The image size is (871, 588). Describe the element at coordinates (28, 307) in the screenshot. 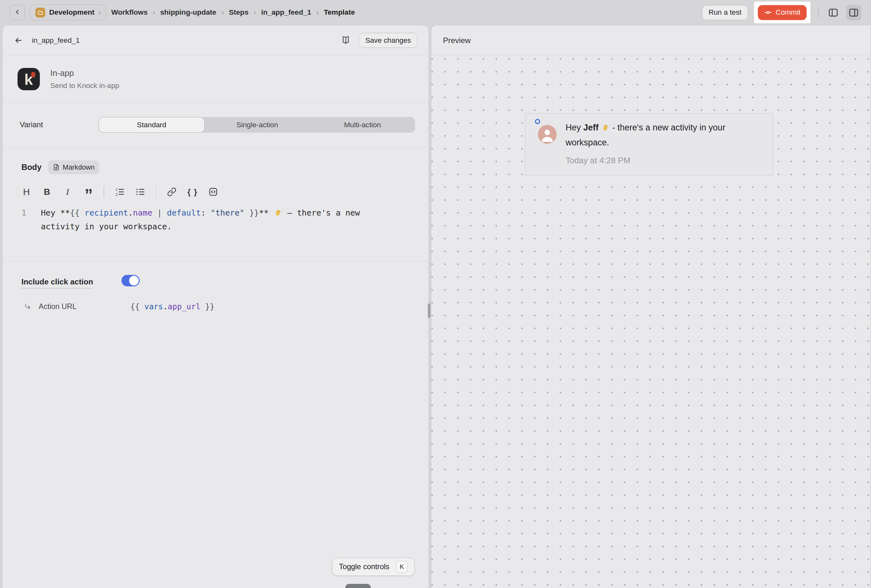

I see `corner-down-right-icon` at that location.